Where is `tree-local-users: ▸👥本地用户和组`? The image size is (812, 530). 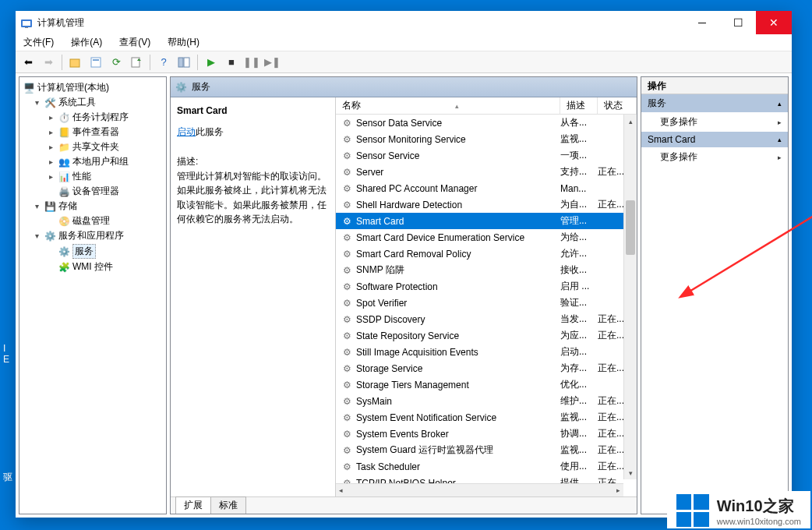 tree-local-users: ▸👥本地用户和组 is located at coordinates (93, 162).